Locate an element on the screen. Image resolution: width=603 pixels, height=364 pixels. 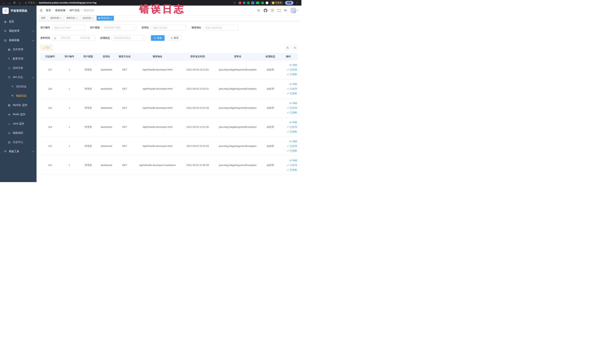
font-size-icon: TT is located at coordinates (286, 10).